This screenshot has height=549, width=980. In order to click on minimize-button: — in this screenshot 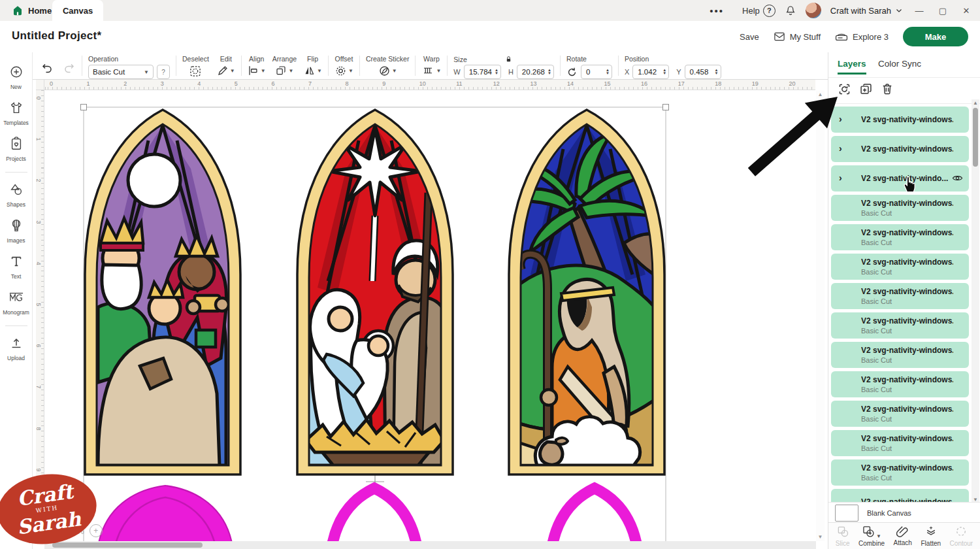, I will do `click(919, 10)`.